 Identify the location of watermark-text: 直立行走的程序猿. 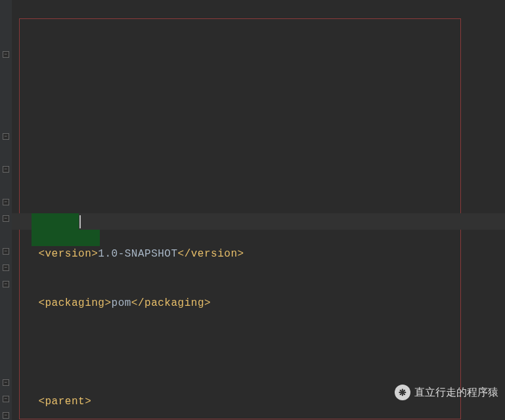
(456, 392).